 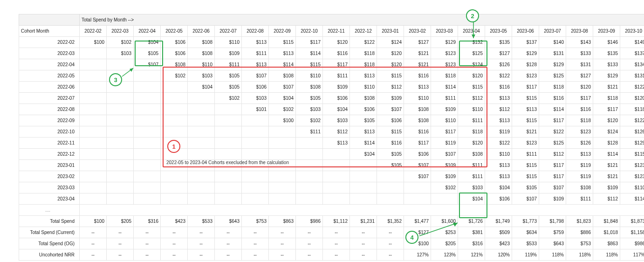 I want to click on summary-row: Total Spend (Current)-------------------…, so click(x=332, y=233).